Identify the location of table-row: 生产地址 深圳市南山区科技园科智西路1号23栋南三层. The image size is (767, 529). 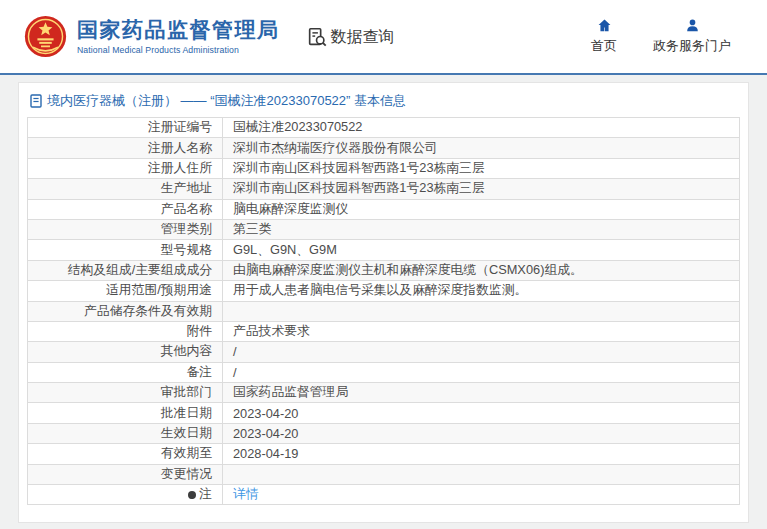
(384, 189).